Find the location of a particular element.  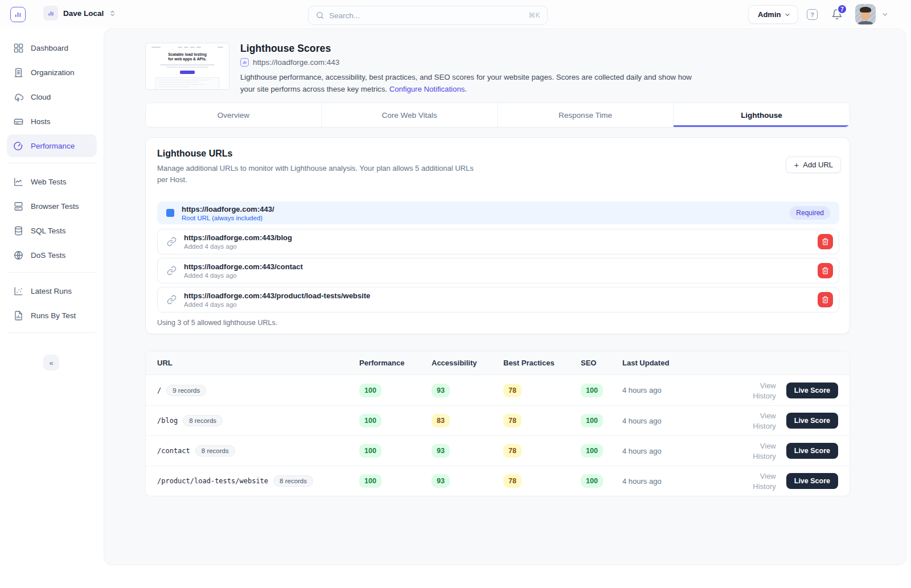

bar-chart-icon is located at coordinates (18, 15).